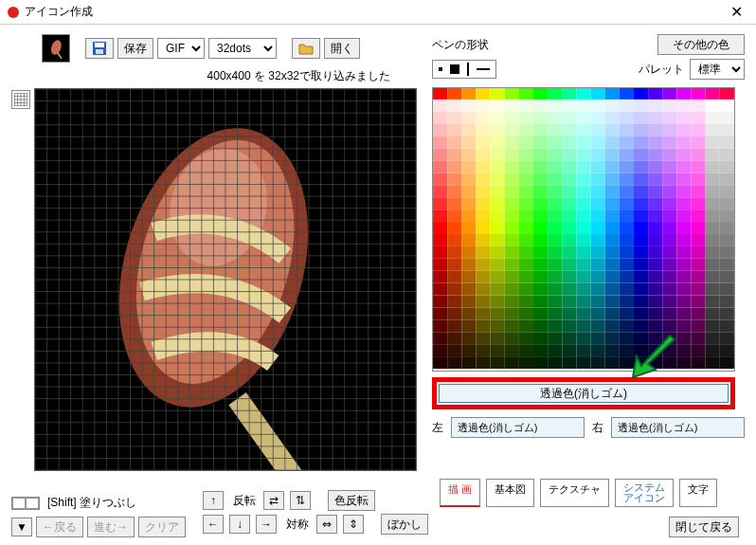  Describe the element at coordinates (441, 69) in the screenshot. I see `pen-dot-icon` at that location.